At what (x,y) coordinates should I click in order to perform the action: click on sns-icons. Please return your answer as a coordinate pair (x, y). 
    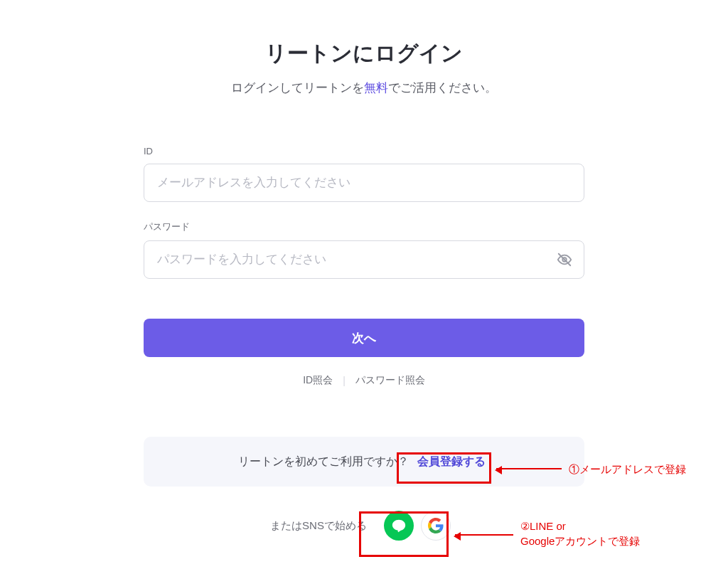
    Looking at the image, I should click on (417, 526).